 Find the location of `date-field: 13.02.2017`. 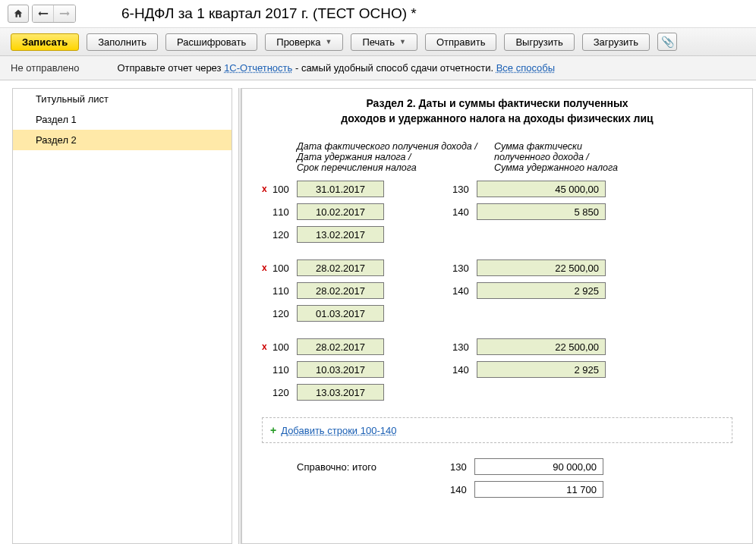

date-field: 13.02.2017 is located at coordinates (340, 234).